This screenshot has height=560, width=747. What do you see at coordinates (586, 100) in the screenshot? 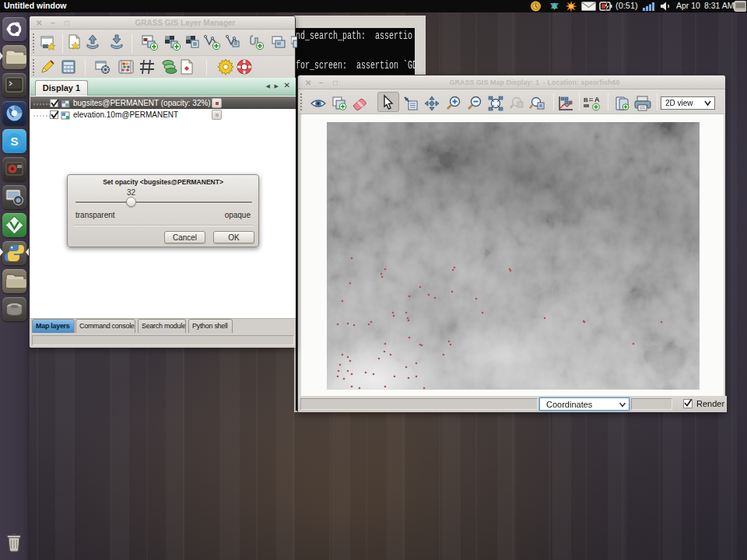
I see `svg-text: B` at bounding box center [586, 100].